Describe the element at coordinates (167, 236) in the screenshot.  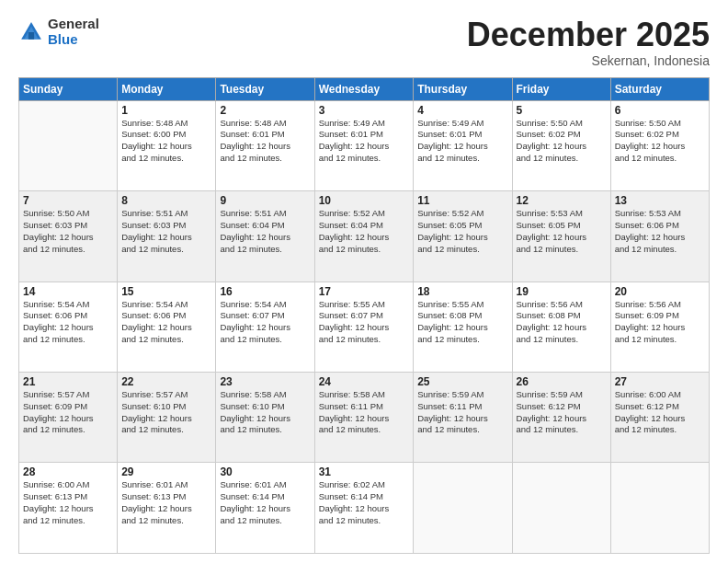
I see `table-row: 8Sunrise: 5:51 AMSunset: 6:03 PMDaylight…` at that location.